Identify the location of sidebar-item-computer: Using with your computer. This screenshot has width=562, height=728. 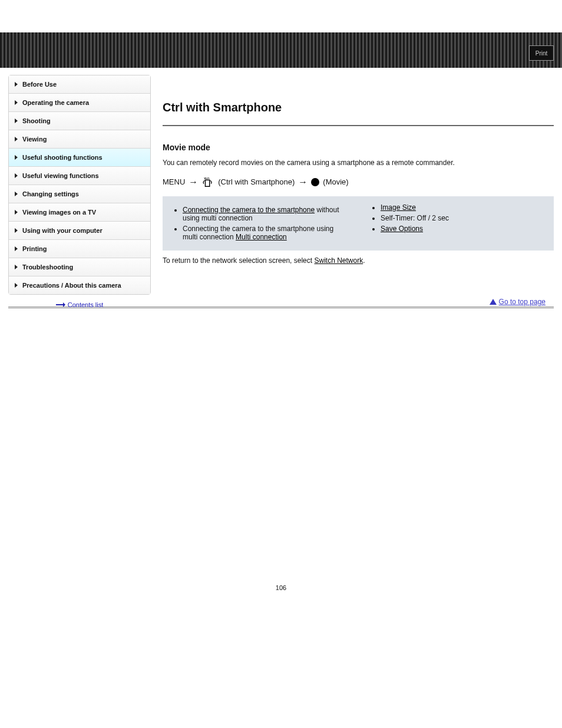
(80, 231).